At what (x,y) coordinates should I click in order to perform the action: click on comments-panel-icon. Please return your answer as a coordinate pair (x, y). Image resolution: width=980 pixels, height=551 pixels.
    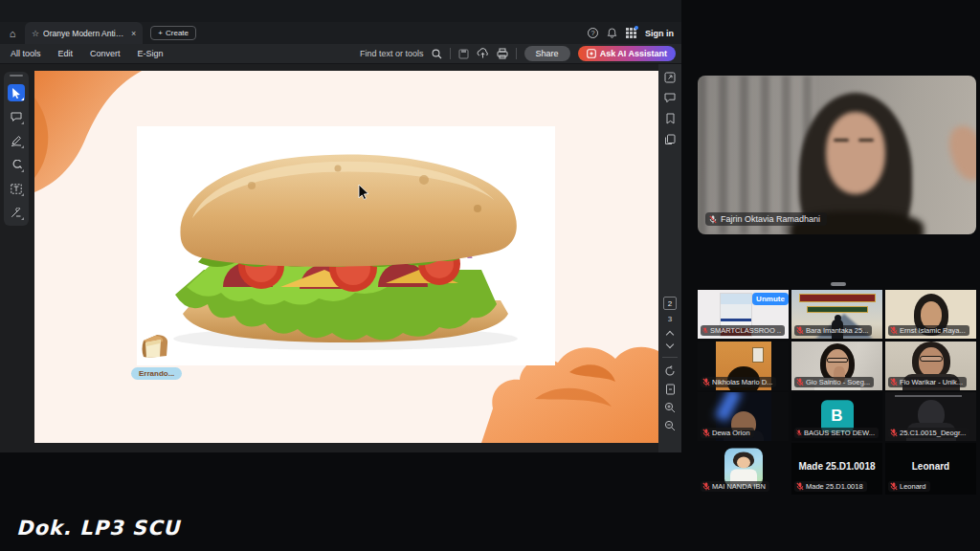
    Looking at the image, I should click on (670, 98).